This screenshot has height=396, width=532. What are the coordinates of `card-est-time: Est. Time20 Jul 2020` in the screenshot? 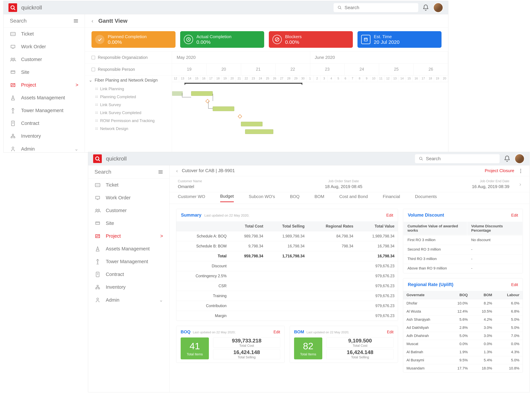 It's located at (400, 39).